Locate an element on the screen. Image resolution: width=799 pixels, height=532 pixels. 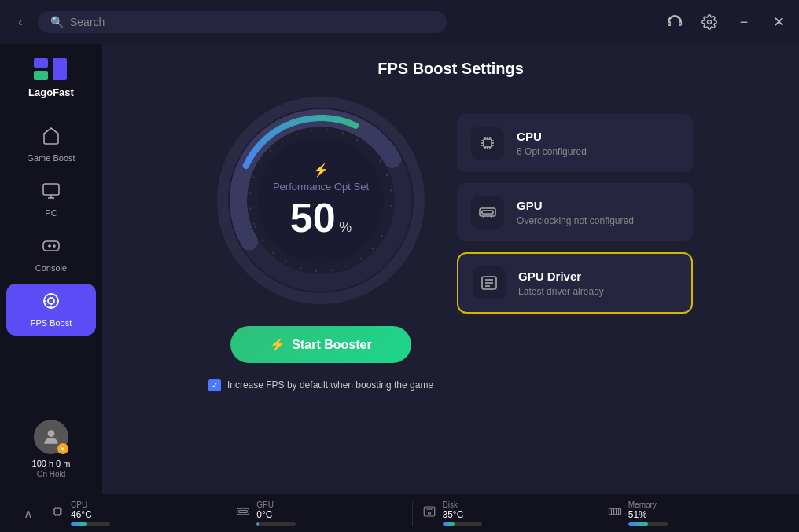
sidebar-item-fps-boost: FPS Boost is located at coordinates (51, 310).